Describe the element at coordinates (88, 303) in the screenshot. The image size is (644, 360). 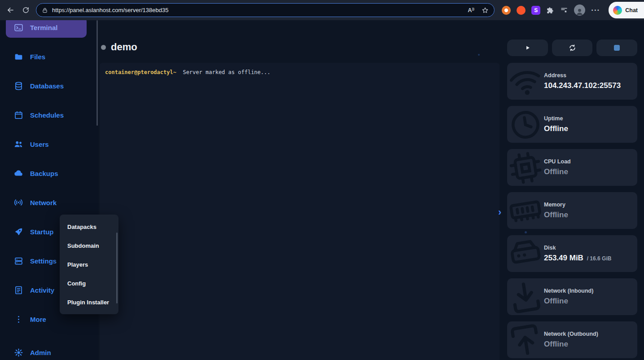
I see `submenu-item-label: Plugin Installer` at that location.